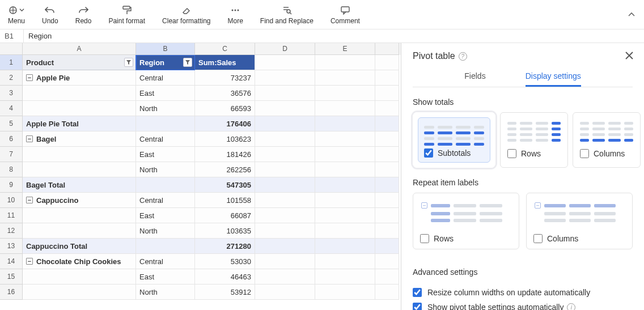 The width and height of the screenshot is (644, 310). Describe the element at coordinates (235, 15) in the screenshot. I see `more-button: More` at that location.